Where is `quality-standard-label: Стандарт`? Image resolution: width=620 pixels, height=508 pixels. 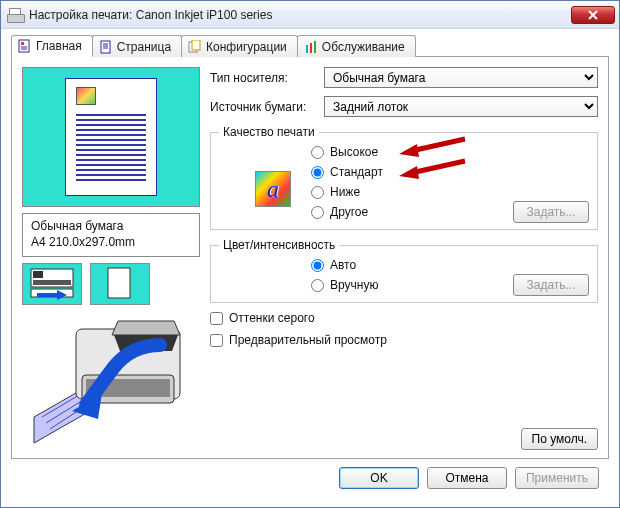 quality-standard-label: Стандарт is located at coordinates (356, 172).